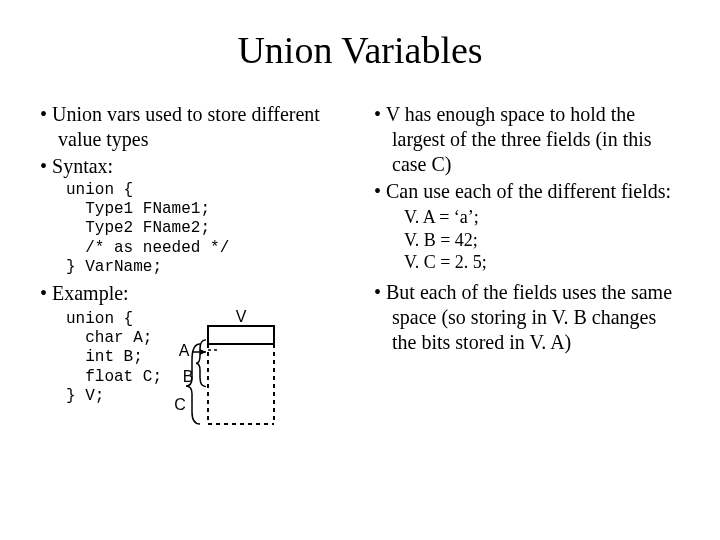 The height and width of the screenshot is (540, 720). I want to click on syntax-code-block: union { Type1 FName1; Type2 FName2; /* a…, so click(208, 229).